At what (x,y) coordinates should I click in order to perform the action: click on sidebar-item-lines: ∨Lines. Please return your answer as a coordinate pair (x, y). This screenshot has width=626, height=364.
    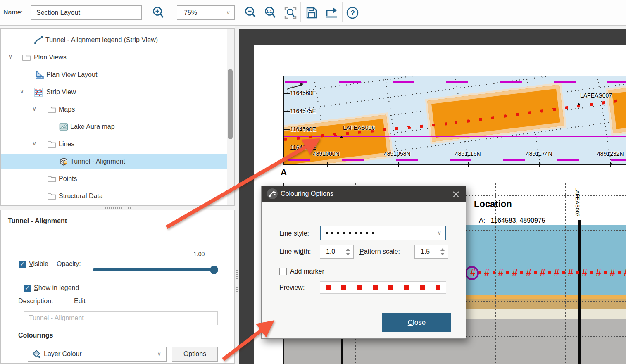
    Looking at the image, I should click on (117, 144).